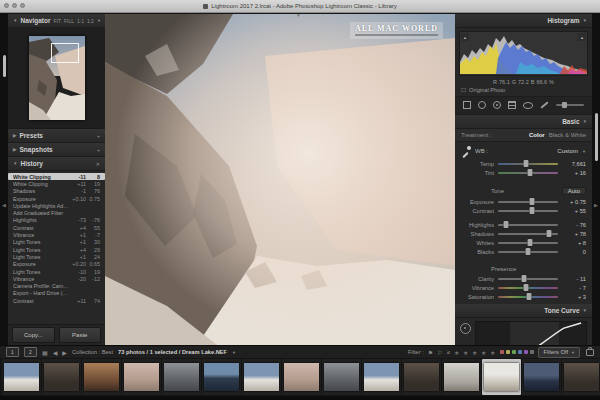 This screenshot has width=600, height=400. I want to click on left-scrollbar-thumb, so click(4, 66).